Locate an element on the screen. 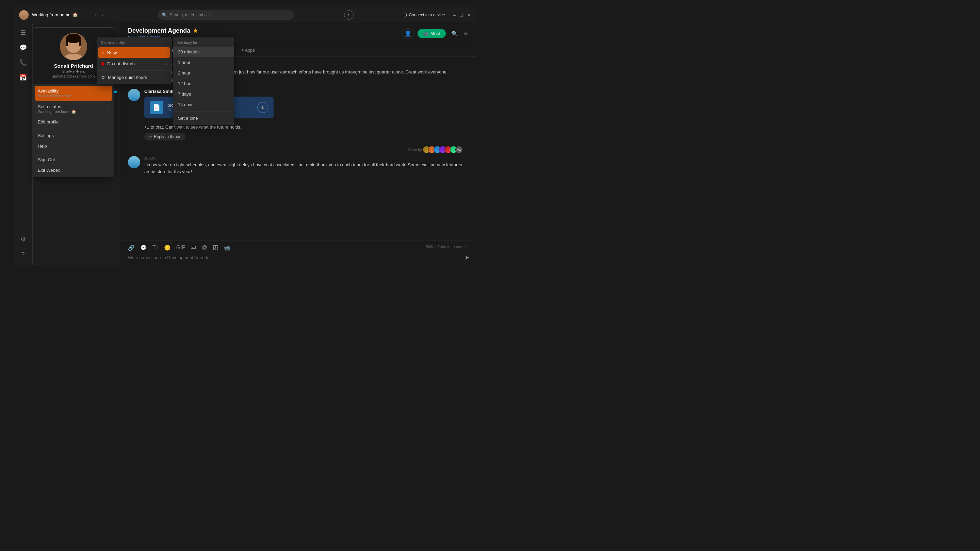 The image size is (980, 551). sticker-icon: 🏷 is located at coordinates (193, 248).